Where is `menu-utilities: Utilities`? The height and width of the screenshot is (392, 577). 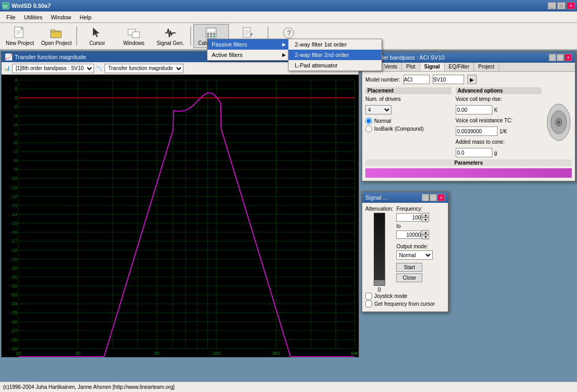 menu-utilities: Utilities is located at coordinates (33, 17).